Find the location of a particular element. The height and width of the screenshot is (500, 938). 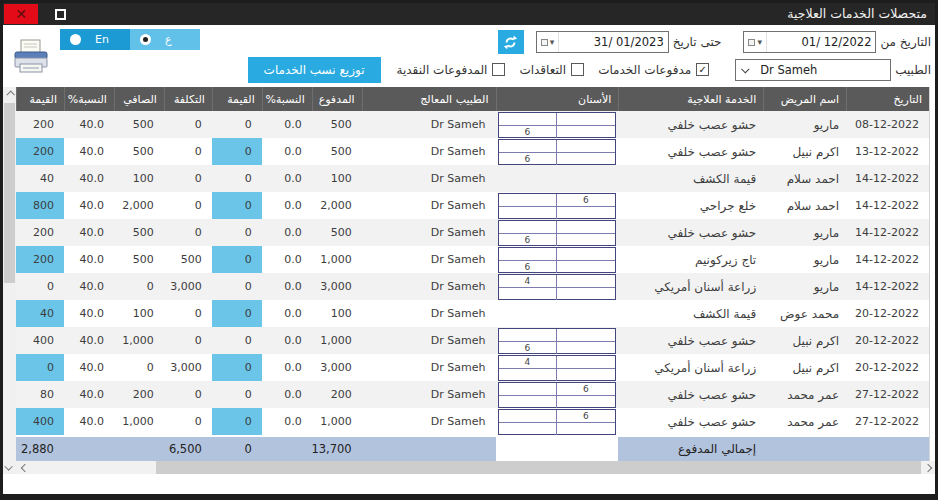

table-row: 80040.02,000000.02,000Dr Sameh6خلع جراحي… is located at coordinates (472, 206).